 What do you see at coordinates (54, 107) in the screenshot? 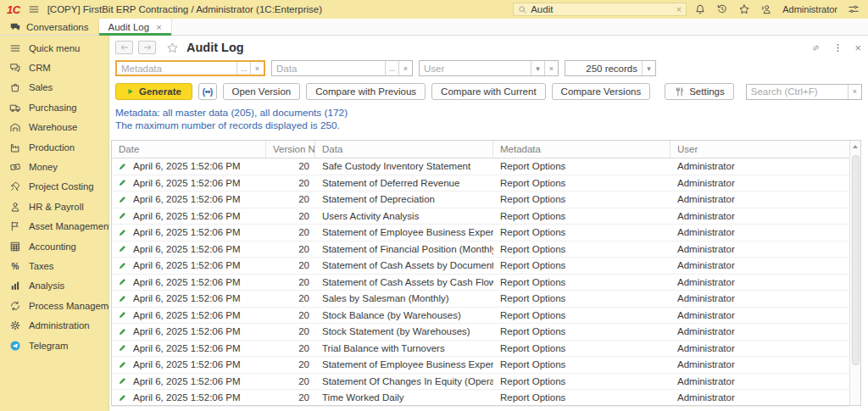
I see `sidebar-item-purchasing: Purchasing` at bounding box center [54, 107].